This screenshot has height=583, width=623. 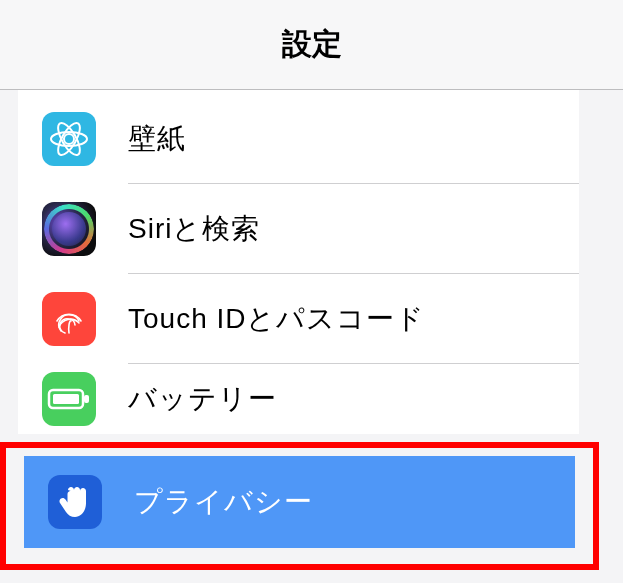 What do you see at coordinates (157, 139) in the screenshot?
I see `settings-row-label: 壁紙` at bounding box center [157, 139].